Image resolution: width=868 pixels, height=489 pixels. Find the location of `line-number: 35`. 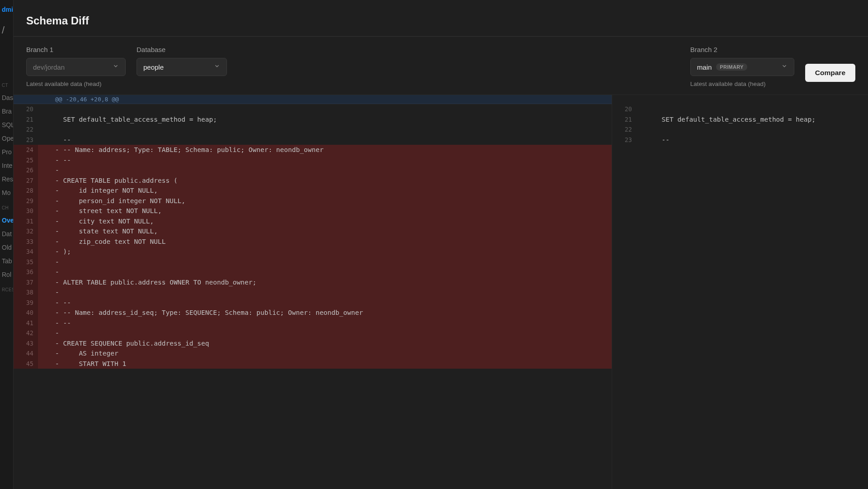

line-number: 35 is located at coordinates (26, 262).